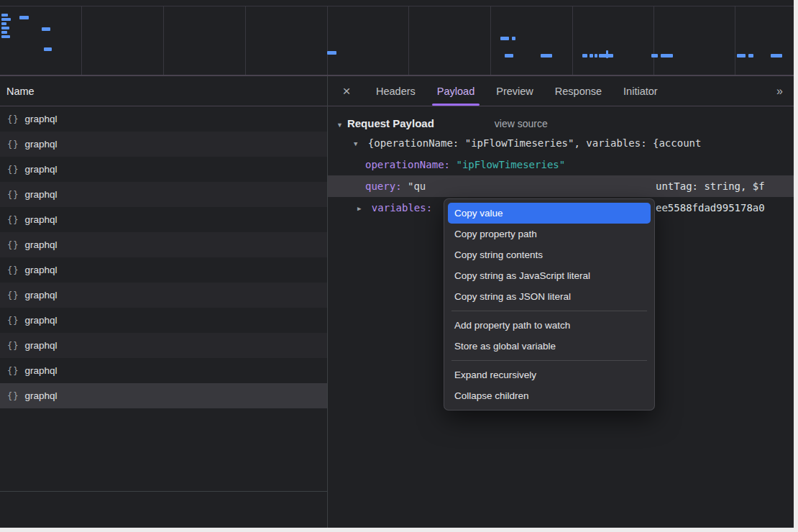  I want to click on property-value-start: "qu, so click(417, 186).